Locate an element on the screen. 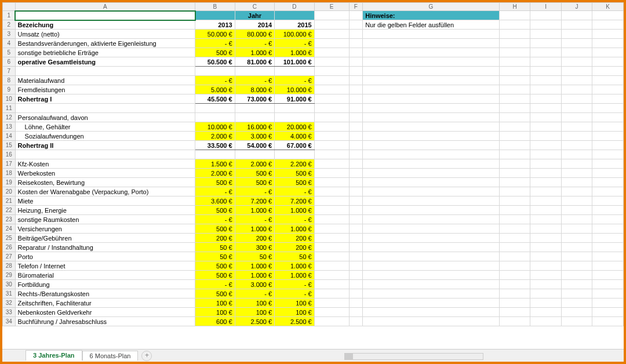  value-cell: 50 € is located at coordinates (216, 257).